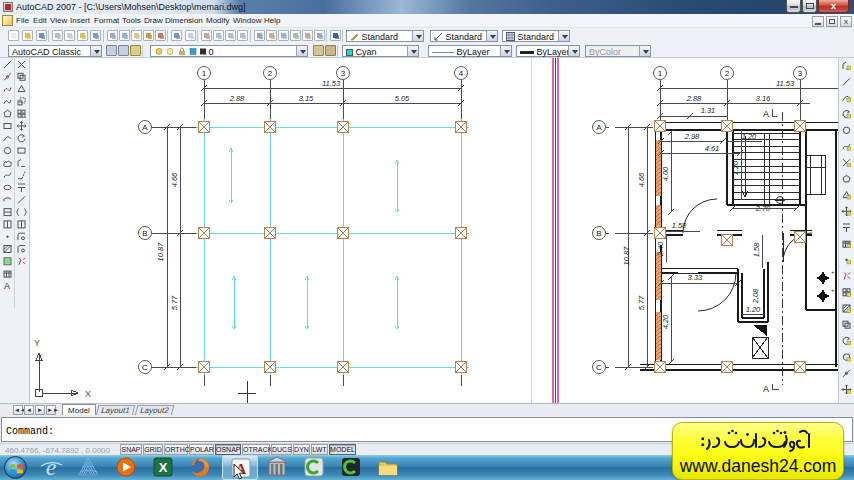 Image resolution: width=854 pixels, height=480 pixels. I want to click on svg-text: 4.61, so click(712, 148).